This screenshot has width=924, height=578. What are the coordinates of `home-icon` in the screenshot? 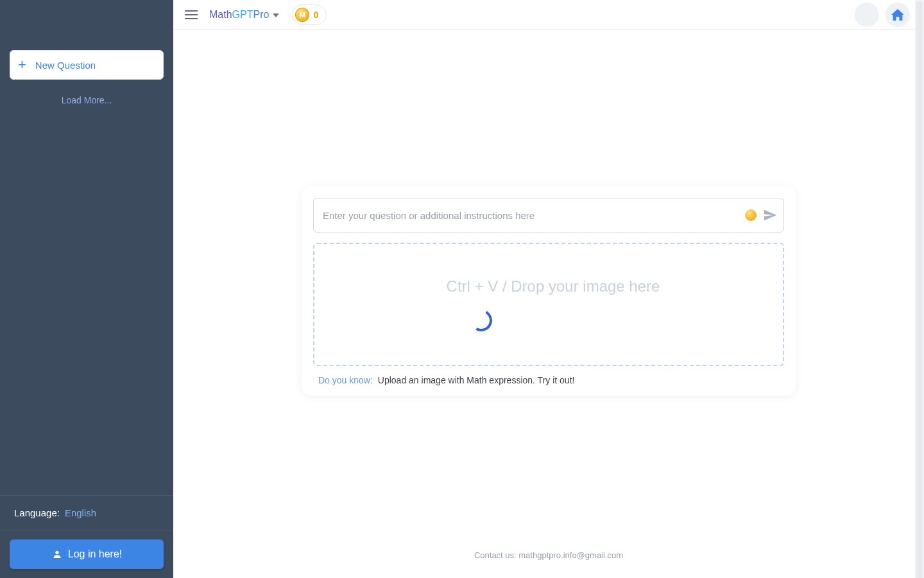 It's located at (898, 15).